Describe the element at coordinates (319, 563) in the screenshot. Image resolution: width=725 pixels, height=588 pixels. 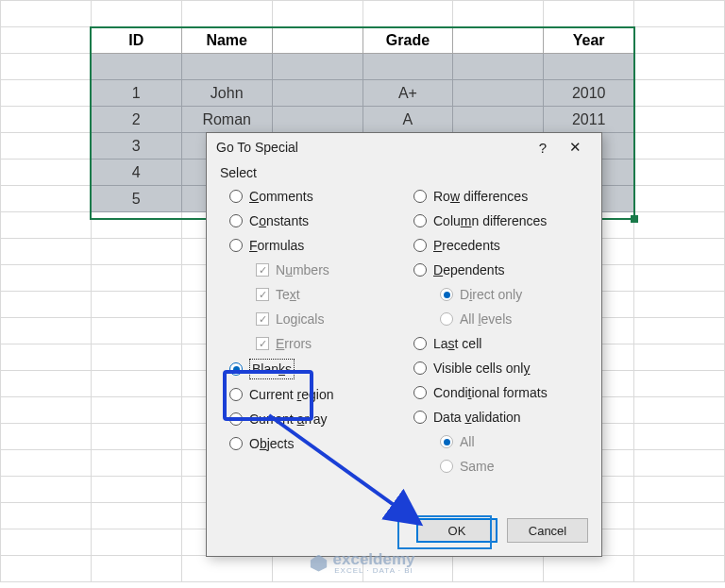
I see `watermark-icon` at that location.